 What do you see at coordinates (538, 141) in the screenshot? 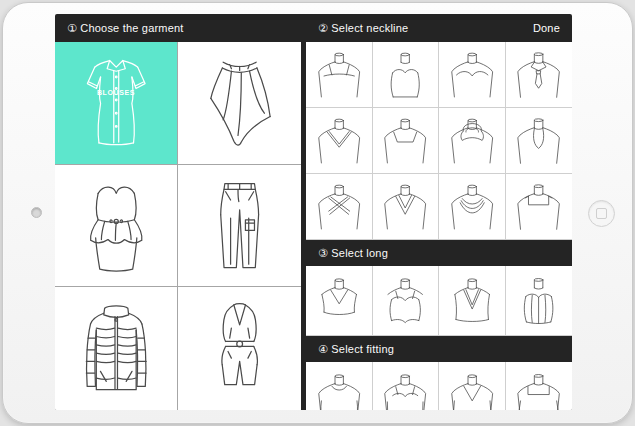
I see `halter-v-icon` at bounding box center [538, 141].